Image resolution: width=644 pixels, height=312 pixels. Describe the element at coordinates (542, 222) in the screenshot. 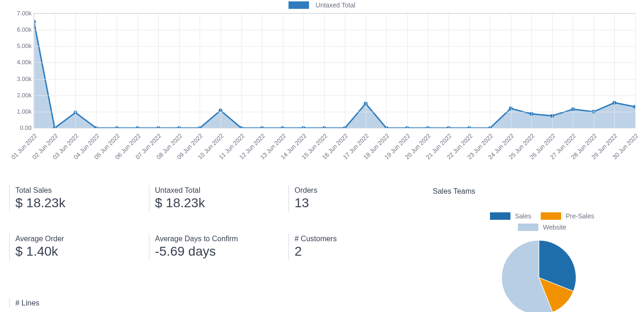

I see `pie-legend: Sales Pre-Sales Website` at that location.